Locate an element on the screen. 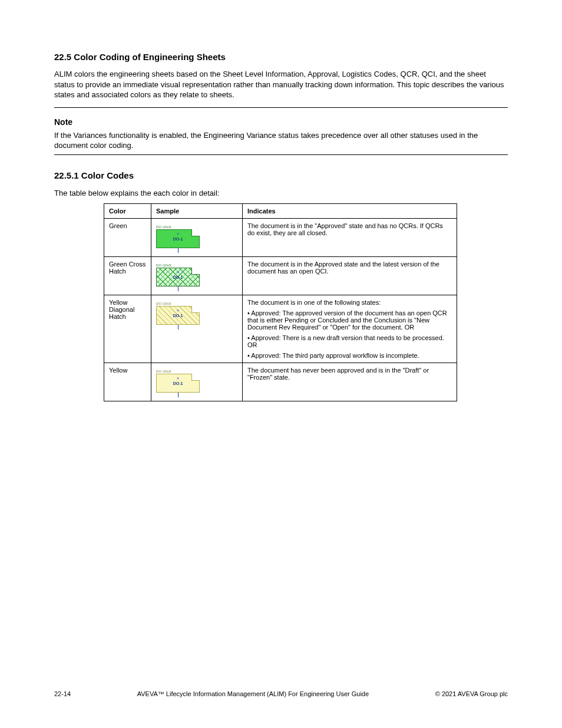 The width and height of the screenshot is (562, 728). indicates-line: • Approved: There is a new draft version… is located at coordinates (350, 341).